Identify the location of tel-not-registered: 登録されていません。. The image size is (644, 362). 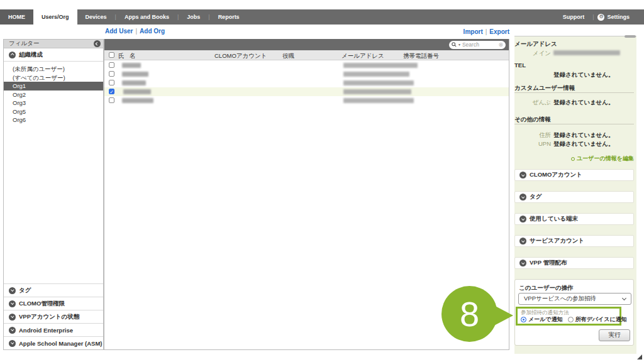
(584, 75).